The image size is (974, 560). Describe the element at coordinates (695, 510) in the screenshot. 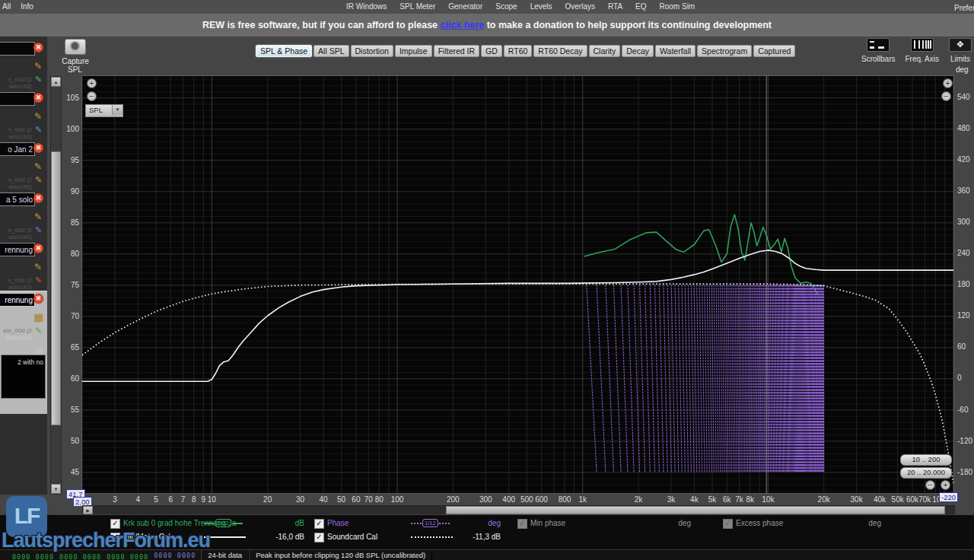

I see `pan-thumb` at that location.